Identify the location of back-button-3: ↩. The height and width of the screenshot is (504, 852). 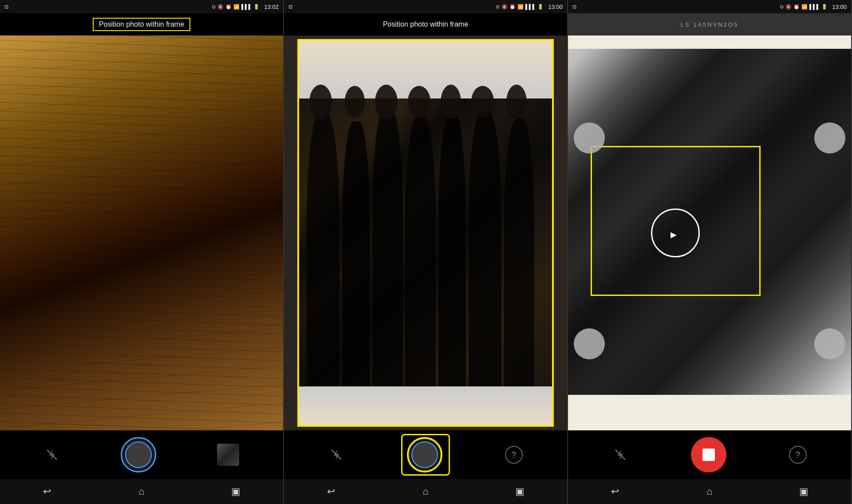
(615, 492).